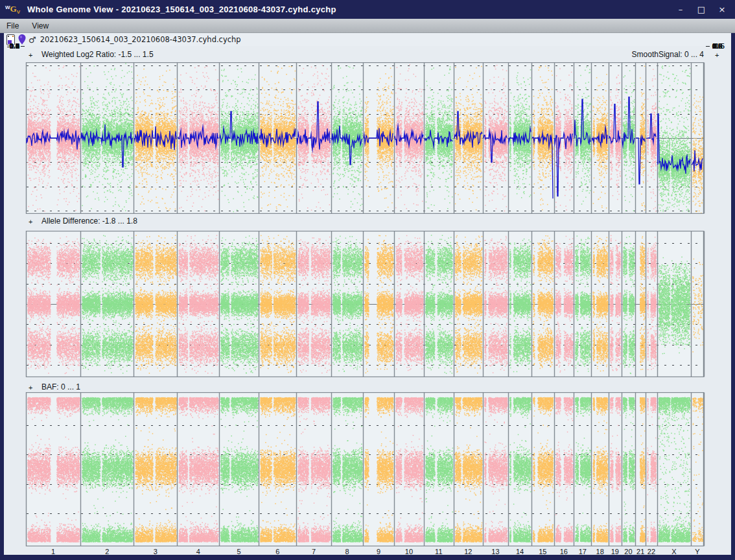  Describe the element at coordinates (520, 552) in the screenshot. I see `chrom-label-14: 14` at that location.